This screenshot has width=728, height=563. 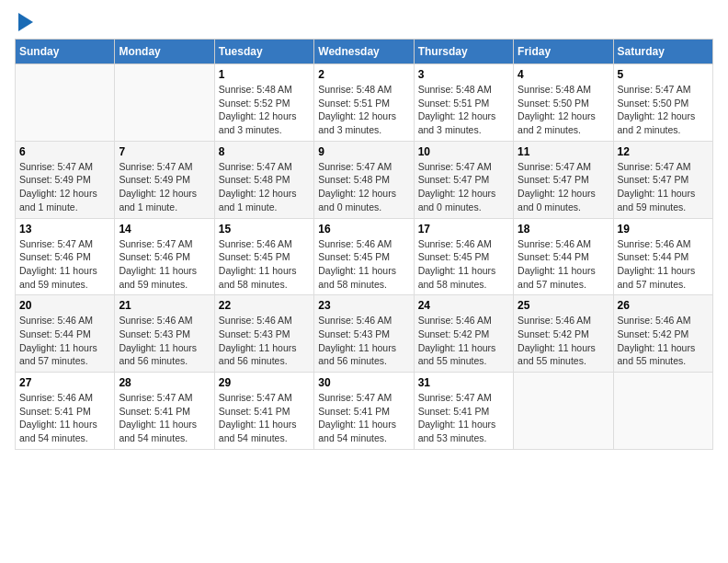 What do you see at coordinates (264, 52) in the screenshot?
I see `weekday-header-tuesday: Tuesday` at bounding box center [264, 52].